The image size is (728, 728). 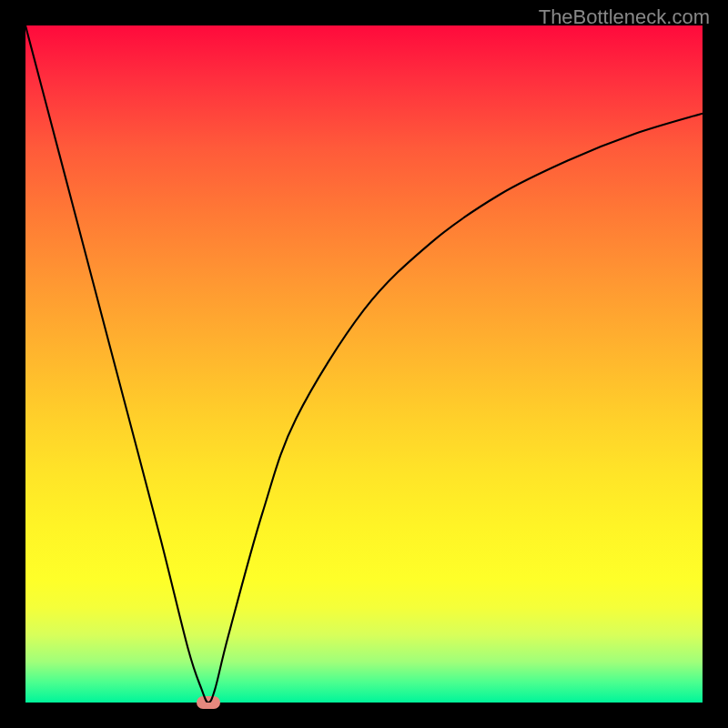 I want to click on watermark-text: TheBottleneck.com, so click(x=624, y=17).